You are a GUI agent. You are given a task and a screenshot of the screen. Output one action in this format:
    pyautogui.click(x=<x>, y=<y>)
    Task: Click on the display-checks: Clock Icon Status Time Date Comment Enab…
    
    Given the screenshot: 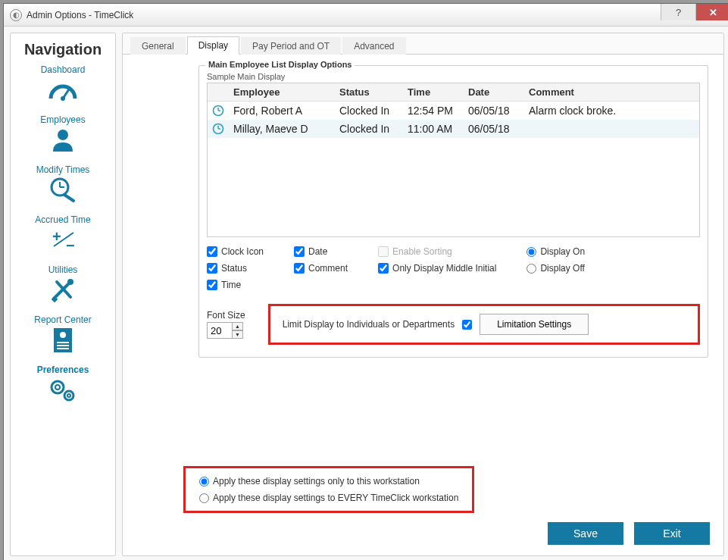 What is the action you would take?
    pyautogui.click(x=453, y=268)
    